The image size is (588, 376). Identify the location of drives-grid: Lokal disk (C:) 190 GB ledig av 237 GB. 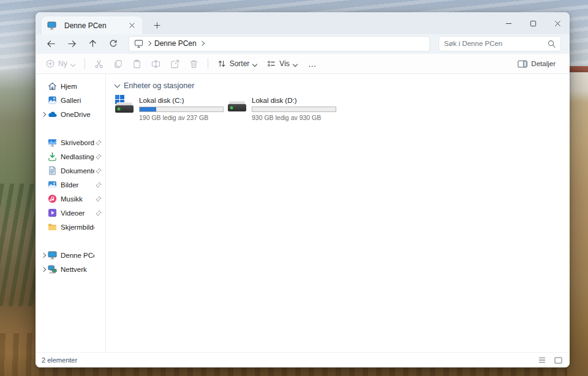
(342, 109).